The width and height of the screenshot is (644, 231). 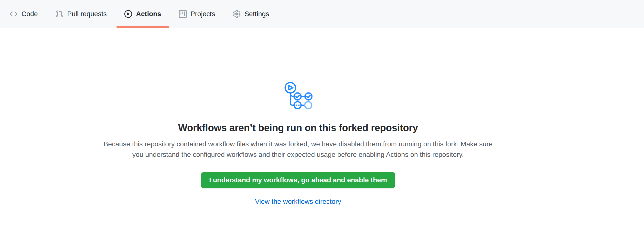 I want to click on tab-label: Actions, so click(x=148, y=14).